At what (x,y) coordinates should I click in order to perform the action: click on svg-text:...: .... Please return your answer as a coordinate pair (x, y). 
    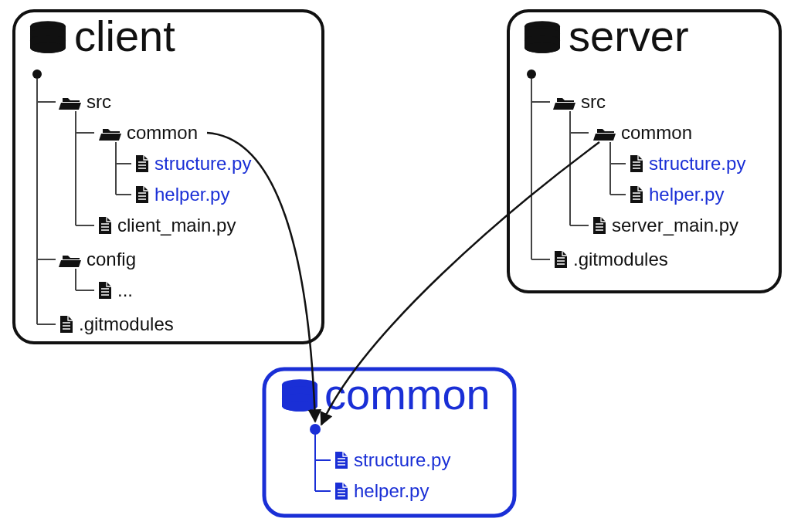
    Looking at the image, I should click on (125, 290).